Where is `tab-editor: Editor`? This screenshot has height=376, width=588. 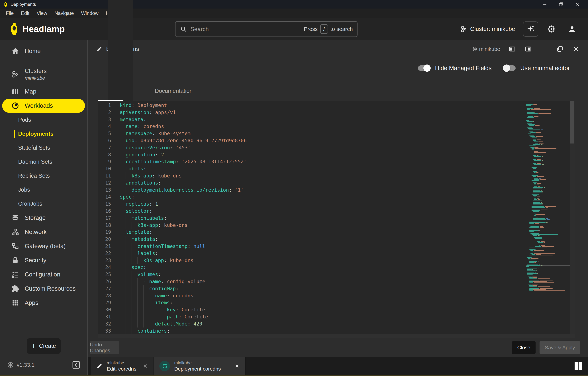 tab-editor: Editor is located at coordinates (121, 50).